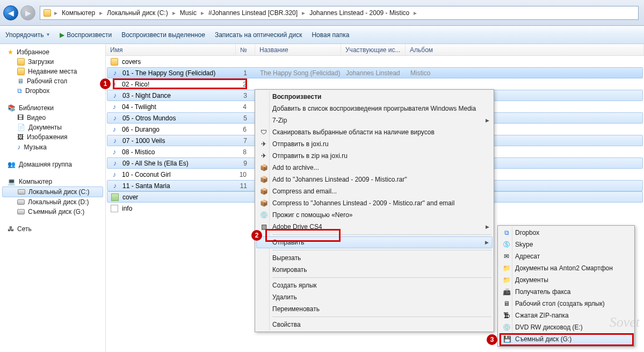 The width and height of the screenshot is (644, 352). Describe the element at coordinates (374, 191) in the screenshot. I see `ctx-compress-email: 📦Compress and email...` at that location.